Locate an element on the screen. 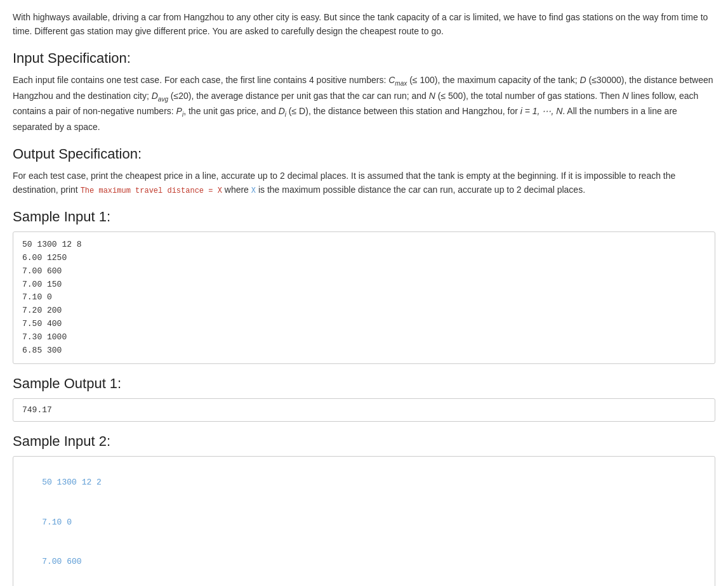 Image resolution: width=728 pixels, height=586 pixels. cmax-symbol: Cmax is located at coordinates (397, 80).